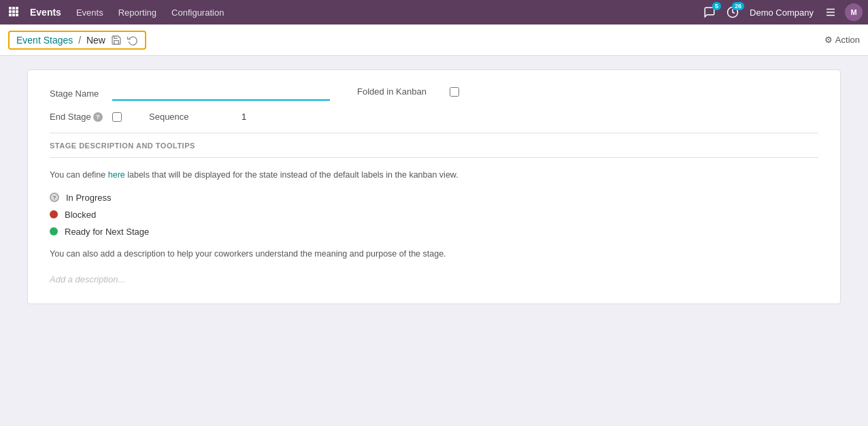  What do you see at coordinates (434, 279) in the screenshot?
I see `add-description-field: Add a description...` at bounding box center [434, 279].